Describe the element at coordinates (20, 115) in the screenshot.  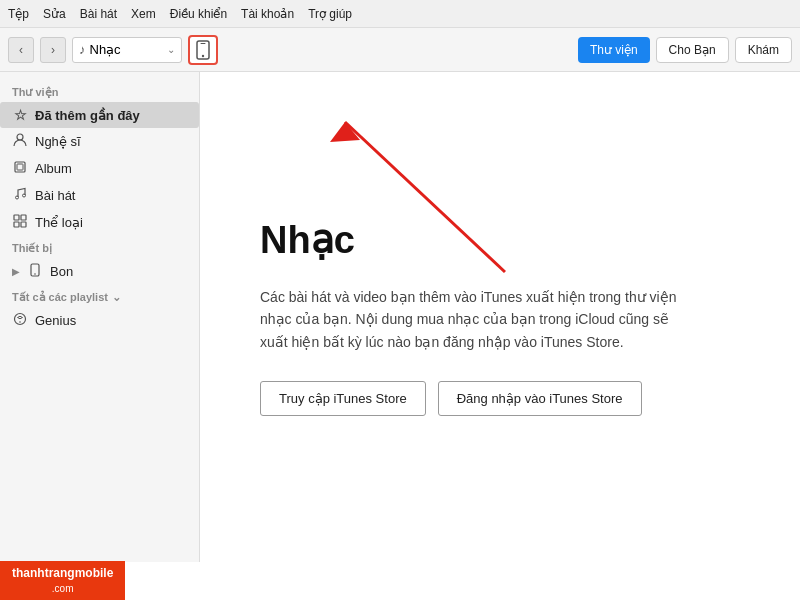
I see `recently-added-icon: ☆` at that location.